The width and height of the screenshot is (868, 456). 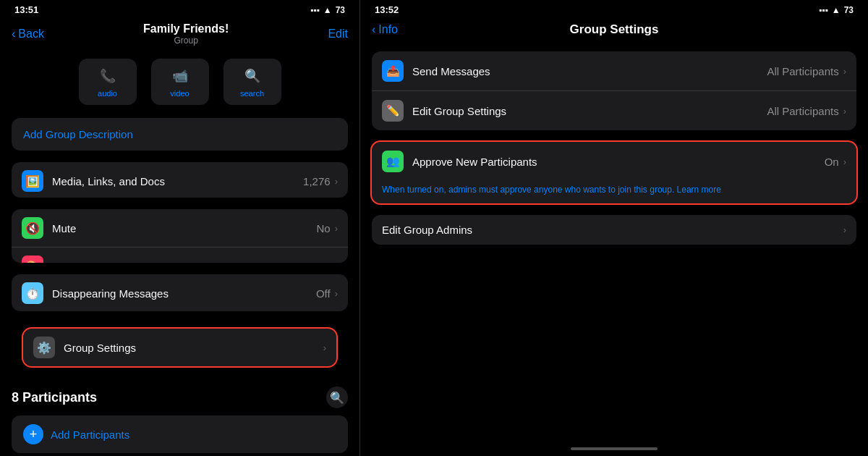 I want to click on left-time: 13:51, so click(x=26, y=10).